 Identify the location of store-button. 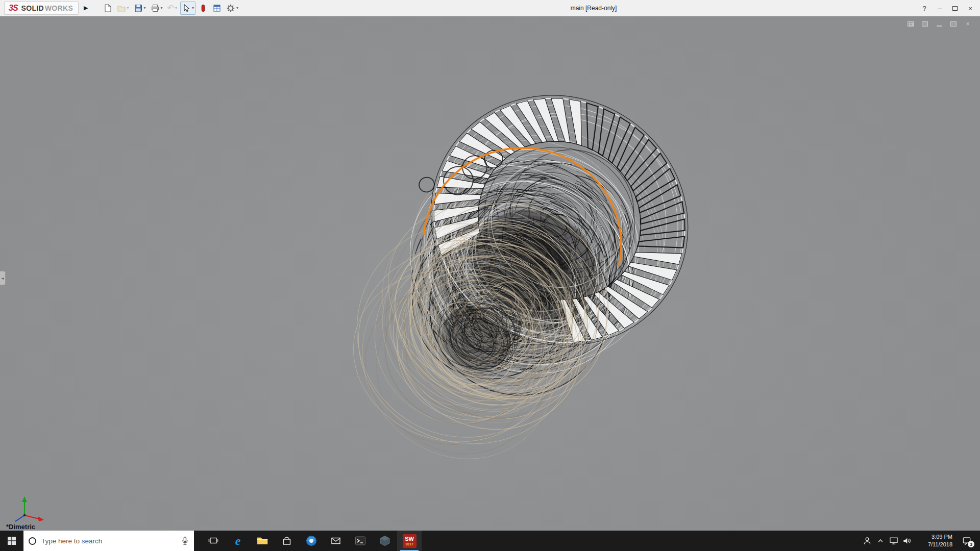
(287, 541).